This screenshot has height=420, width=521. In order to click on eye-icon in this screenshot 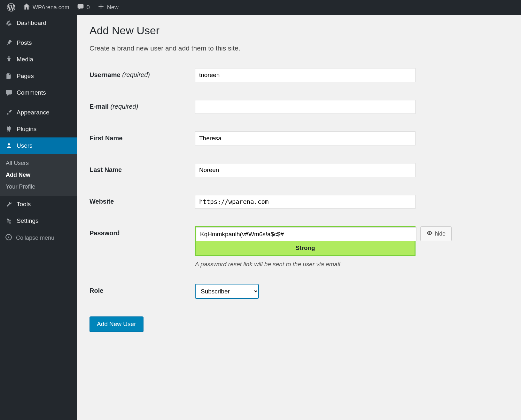, I will do `click(430, 234)`.